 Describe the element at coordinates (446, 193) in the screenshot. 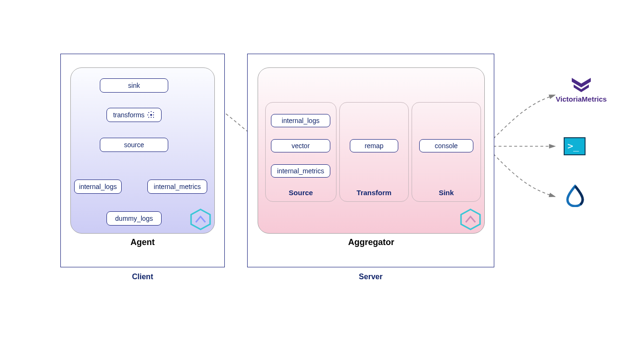

I see `aggregator-sink-label: Sink` at that location.